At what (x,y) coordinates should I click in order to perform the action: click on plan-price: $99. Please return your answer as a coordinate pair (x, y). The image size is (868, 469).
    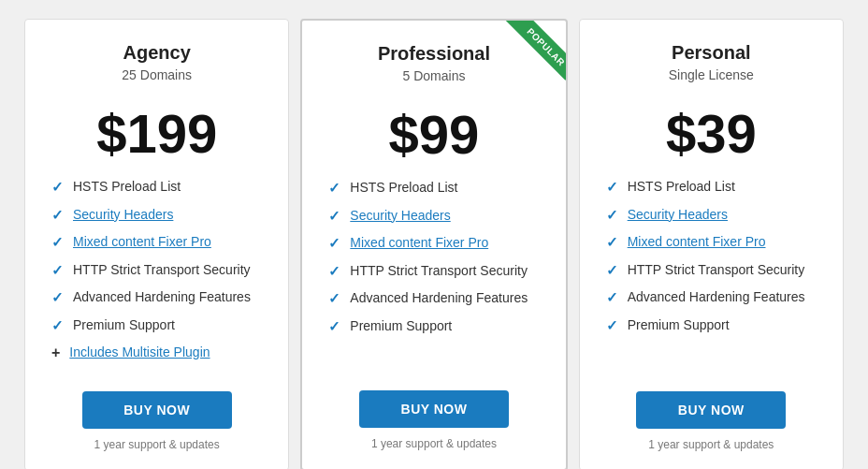
    Looking at the image, I should click on (434, 135).